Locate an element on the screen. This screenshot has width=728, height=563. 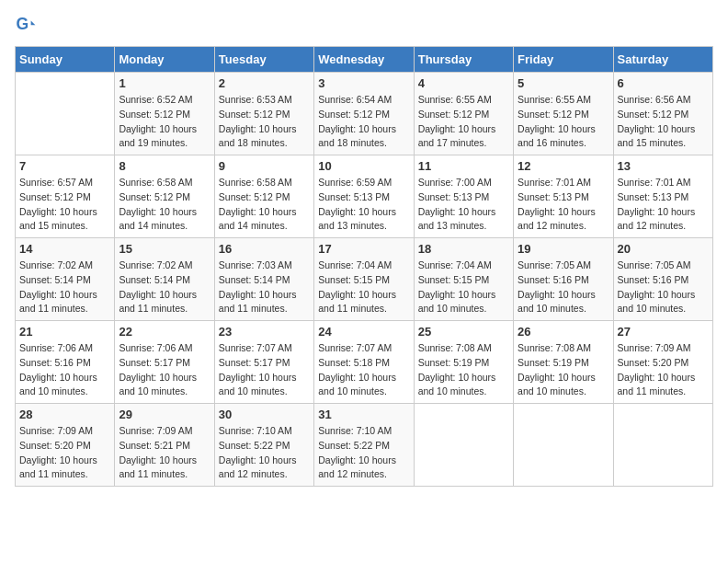
day-cell: 28Sunrise: 7:09 AM Sunset: 5:20 PM Dayli… is located at coordinates (65, 445).